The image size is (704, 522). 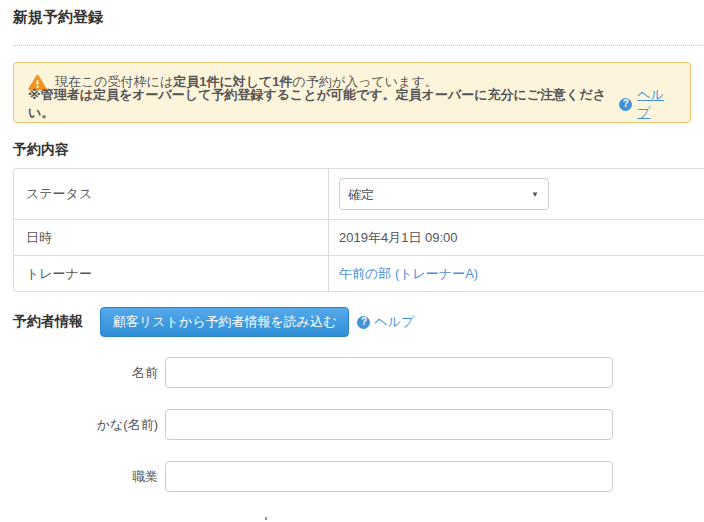 I want to click on table-row-trainer: トレーナー 午前の部 (トレーナーA), so click(x=359, y=273).